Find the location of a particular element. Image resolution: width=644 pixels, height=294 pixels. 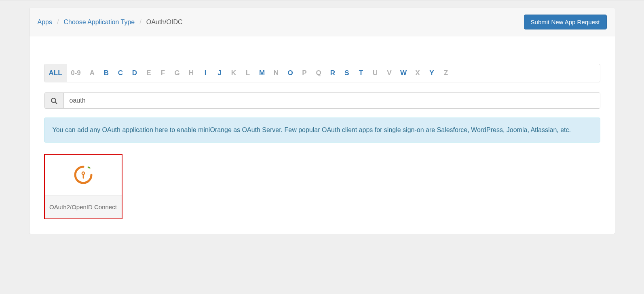

alpha-filter-item-d: D is located at coordinates (135, 73).